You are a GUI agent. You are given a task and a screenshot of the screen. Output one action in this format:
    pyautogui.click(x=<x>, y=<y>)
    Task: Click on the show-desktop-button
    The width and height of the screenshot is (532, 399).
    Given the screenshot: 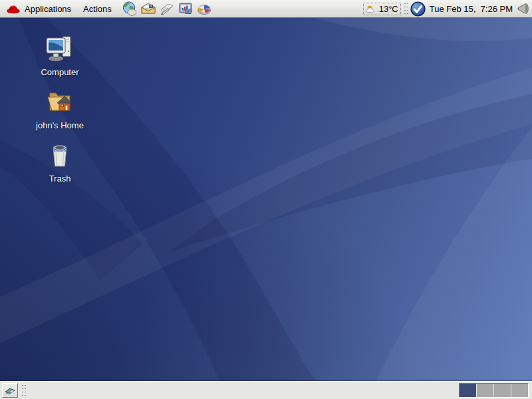 What is the action you would take?
    pyautogui.click(x=10, y=390)
    